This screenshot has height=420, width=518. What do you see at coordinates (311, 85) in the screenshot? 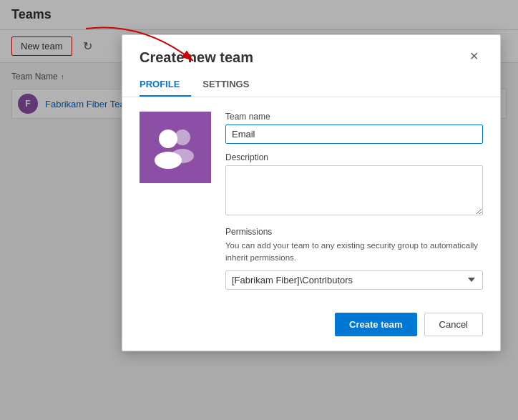
I see `dialog-tabs: PROFILE SETTINGS` at bounding box center [311, 85].